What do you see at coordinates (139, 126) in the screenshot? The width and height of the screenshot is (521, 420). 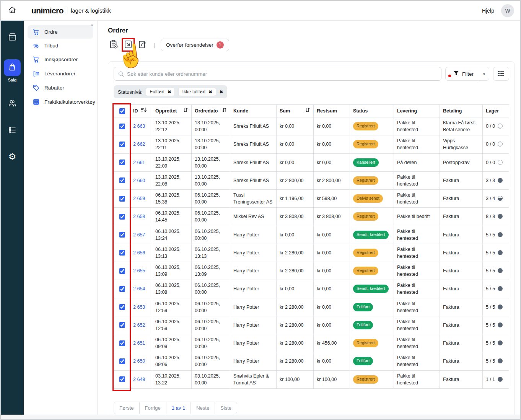 I see `order-id-link: 2 663` at bounding box center [139, 126].